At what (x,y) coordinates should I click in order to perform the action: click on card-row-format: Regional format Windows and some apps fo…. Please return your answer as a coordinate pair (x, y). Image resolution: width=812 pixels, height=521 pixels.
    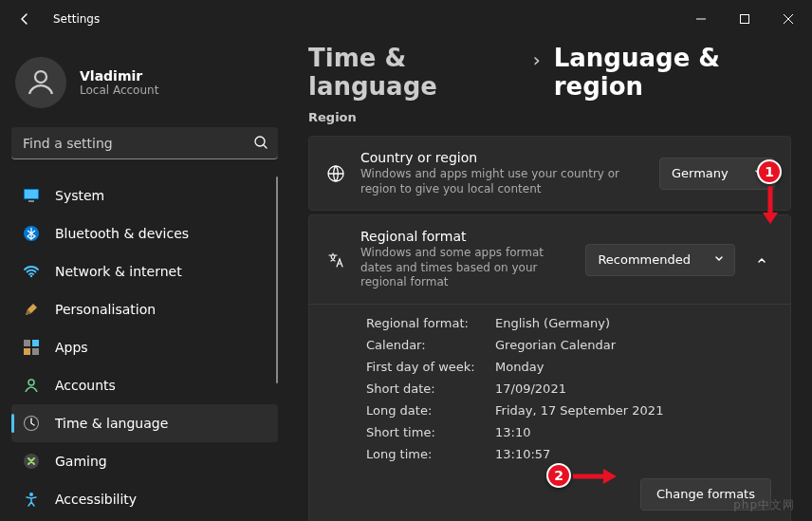
    Looking at the image, I should click on (550, 260).